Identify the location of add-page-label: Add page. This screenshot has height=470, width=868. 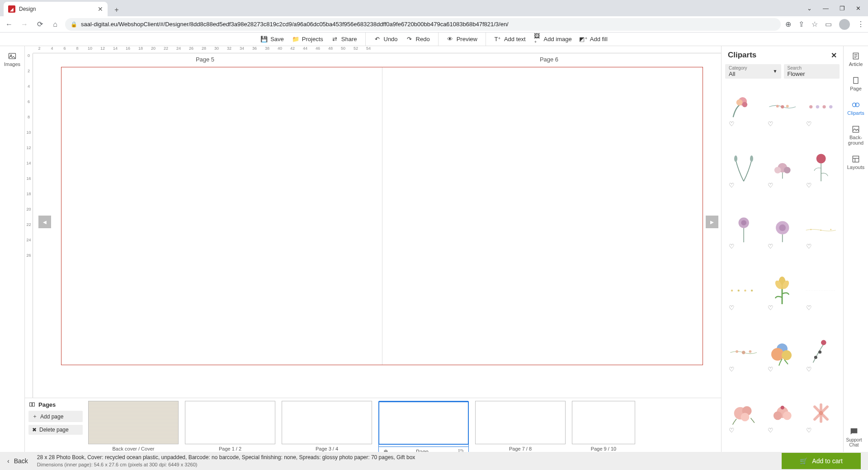
(52, 417).